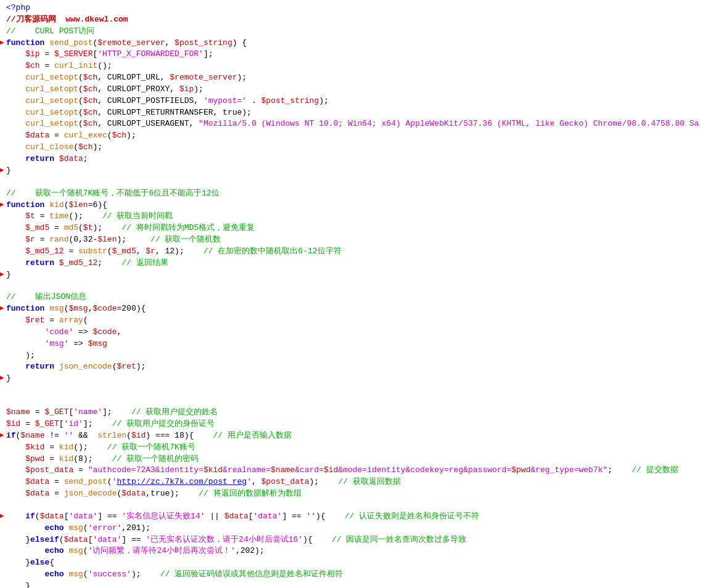  Describe the element at coordinates (356, 447) in the screenshot. I see `line-content: $kid = kid(); // 获取一个随机7K账号` at that location.